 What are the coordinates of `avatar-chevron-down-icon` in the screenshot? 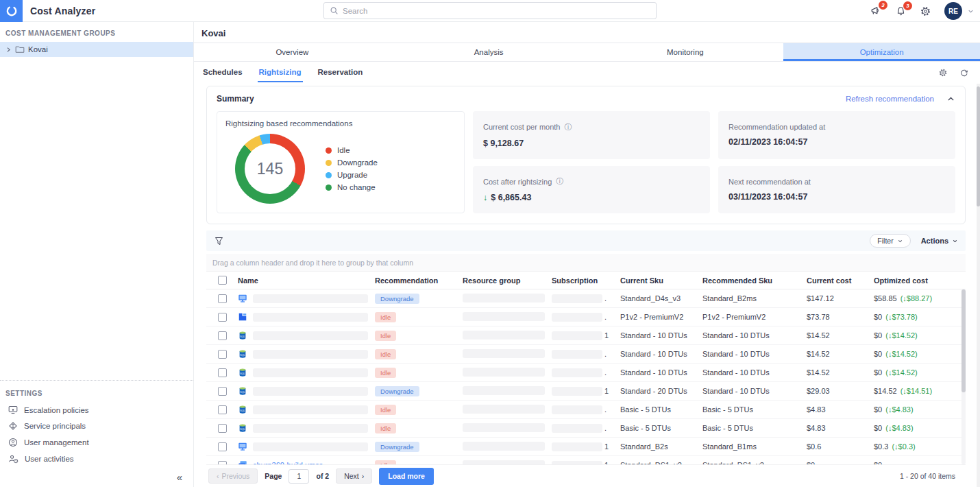 It's located at (970, 11).